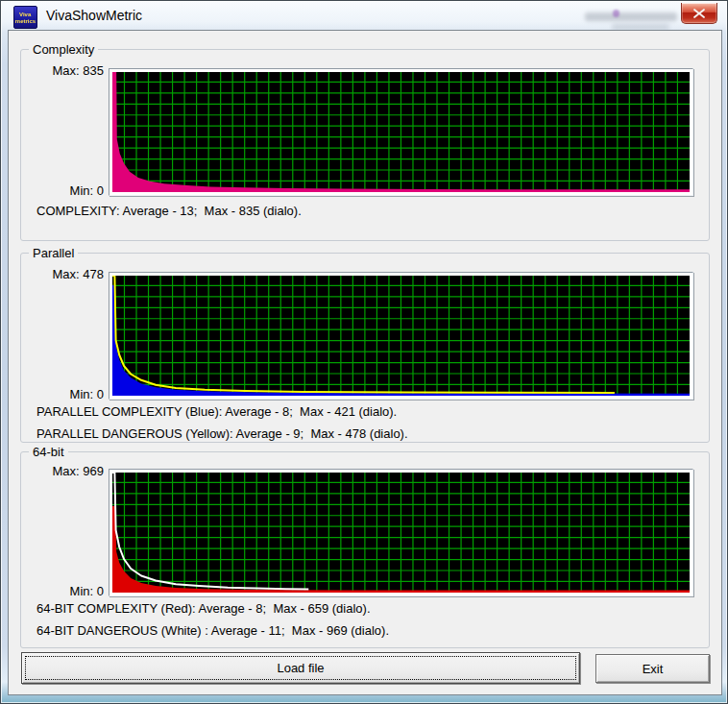 The image size is (728, 704). Describe the element at coordinates (401, 336) in the screenshot. I see `parallel-chart` at that location.